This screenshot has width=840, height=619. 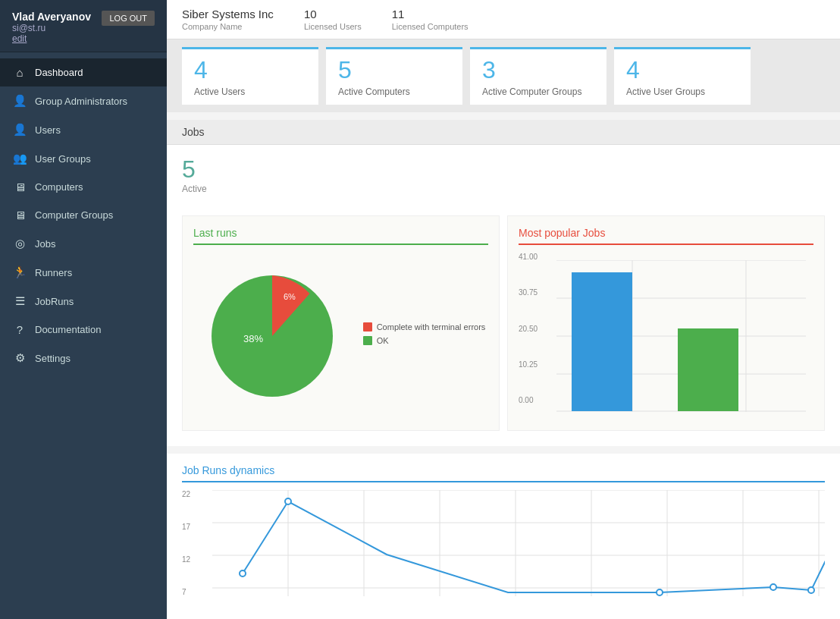 I want to click on user-info: Vlad Averyanov si@st.ru edit LOG OUT, so click(x=83, y=26).